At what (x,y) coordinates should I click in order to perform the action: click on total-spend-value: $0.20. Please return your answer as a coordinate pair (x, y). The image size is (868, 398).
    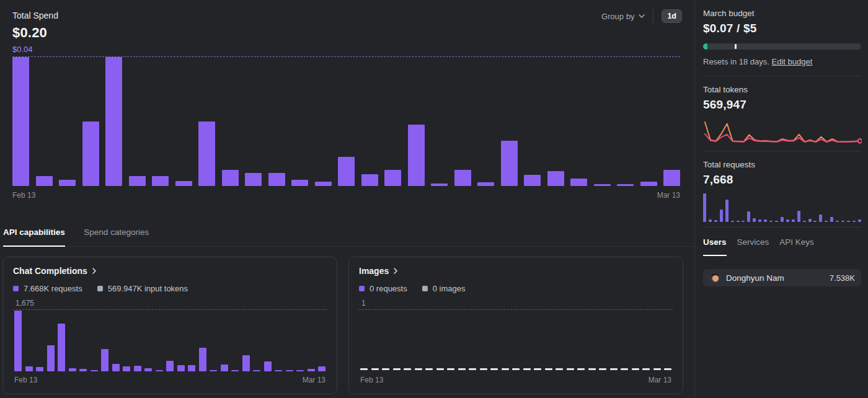
    Looking at the image, I should click on (30, 33).